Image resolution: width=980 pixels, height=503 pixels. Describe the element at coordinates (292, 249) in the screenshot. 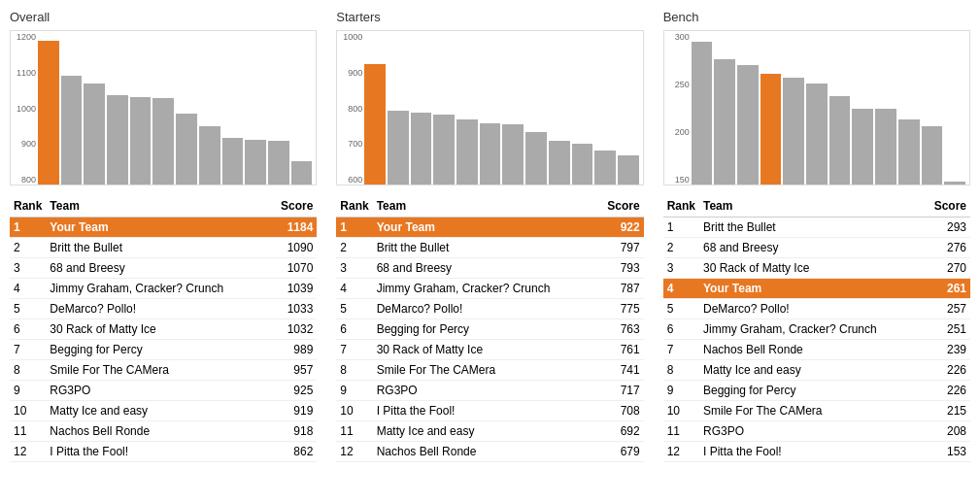

I see `score-cell: 1090` at that location.